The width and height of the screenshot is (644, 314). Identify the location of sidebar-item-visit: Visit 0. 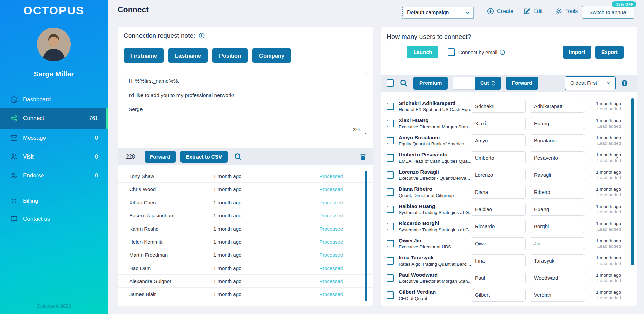
(54, 157).